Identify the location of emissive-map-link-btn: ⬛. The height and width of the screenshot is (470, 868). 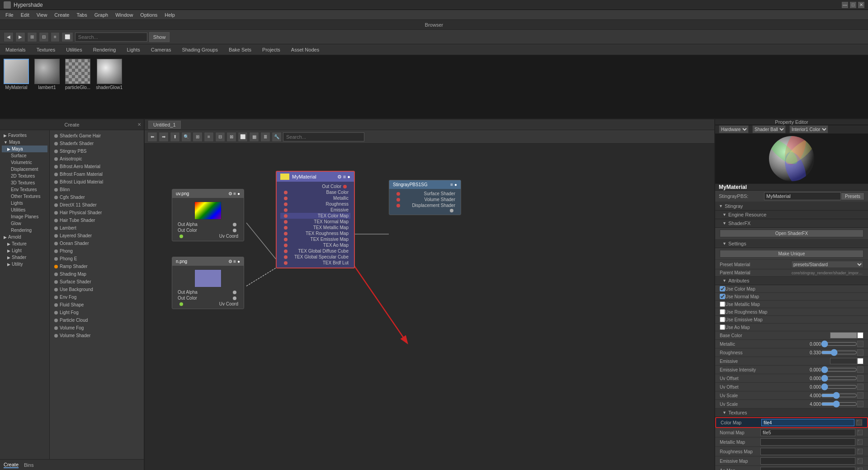
(860, 461).